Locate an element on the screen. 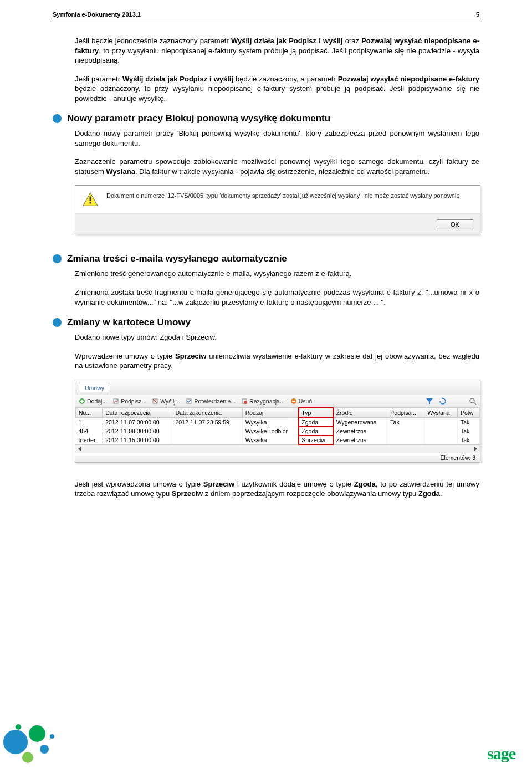  section-heading-2: Zmiana treści e-maila wysyłanego automat… is located at coordinates (266, 259).